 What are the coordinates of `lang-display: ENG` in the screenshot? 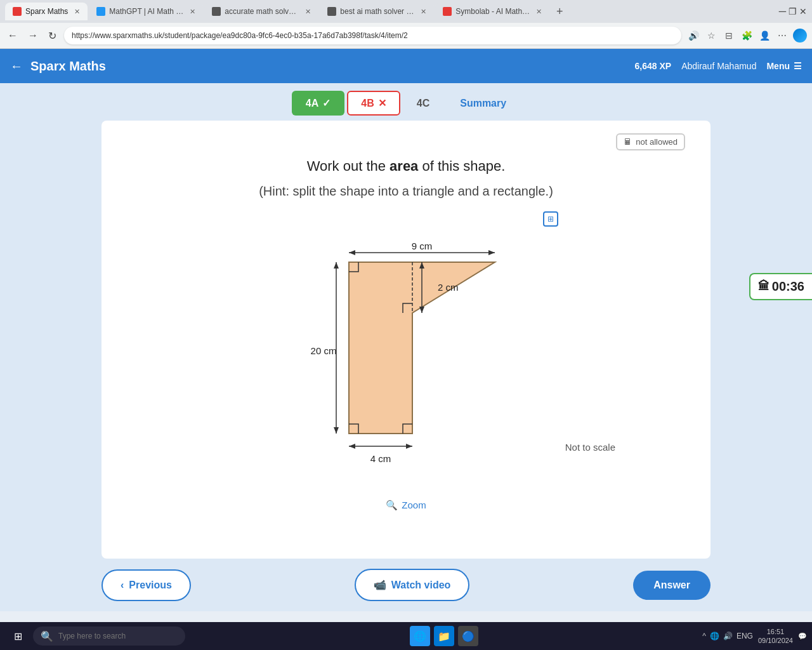 It's located at (745, 636).